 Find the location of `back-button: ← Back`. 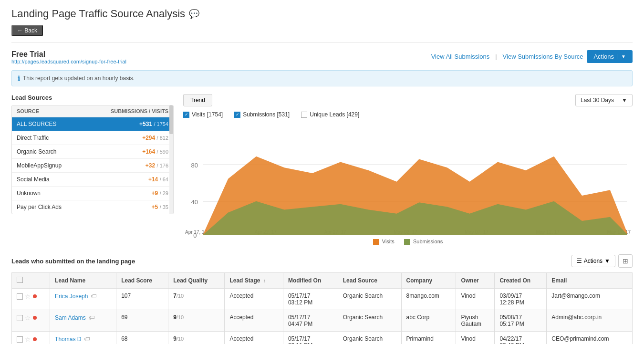

back-button: ← Back is located at coordinates (27, 31).